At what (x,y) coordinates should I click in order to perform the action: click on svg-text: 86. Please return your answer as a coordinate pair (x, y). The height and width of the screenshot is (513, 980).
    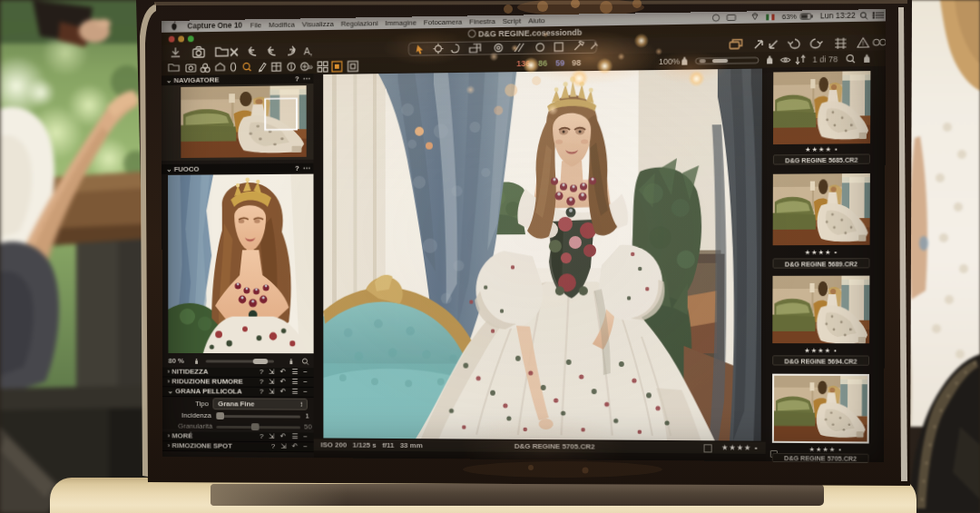
    Looking at the image, I should click on (543, 64).